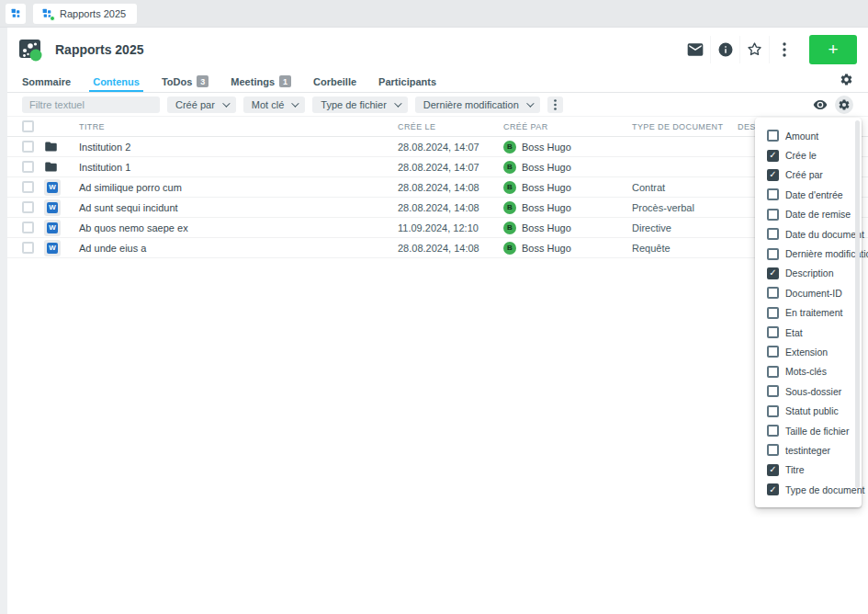  What do you see at coordinates (814, 136) in the screenshot?
I see `column-option-amount: Amount` at bounding box center [814, 136].